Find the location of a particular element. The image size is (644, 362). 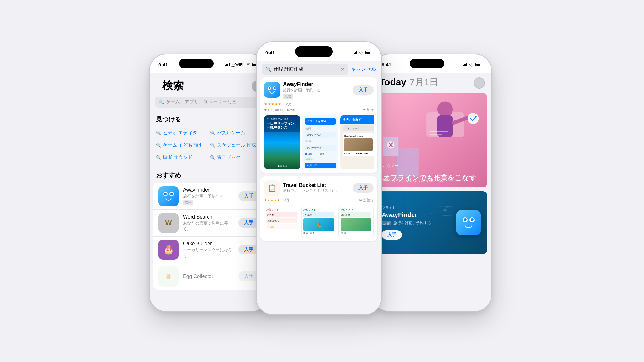

ad-result-card: AwayFinder 旅行を計画、予約する 広告 入手 ★★★★★ 12万 ✈ … is located at coordinates (319, 125).